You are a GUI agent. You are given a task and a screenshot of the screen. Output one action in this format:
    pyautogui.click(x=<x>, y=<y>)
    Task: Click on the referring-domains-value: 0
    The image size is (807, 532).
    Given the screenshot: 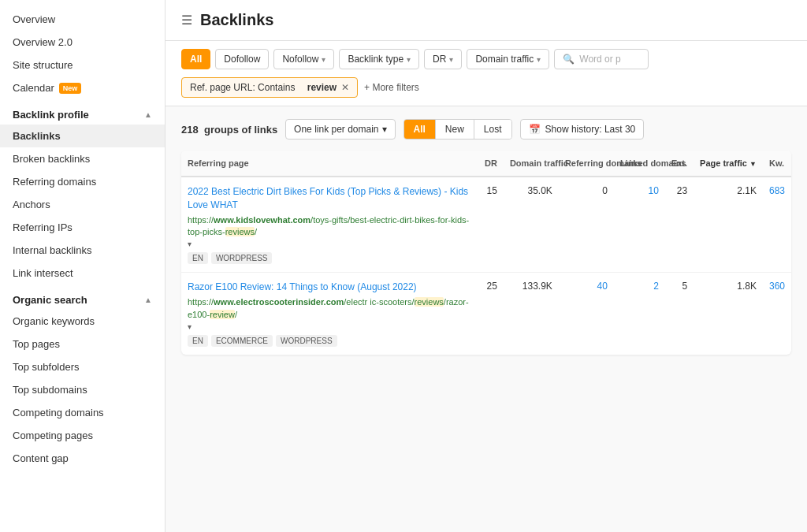 What is the action you would take?
    pyautogui.click(x=586, y=225)
    